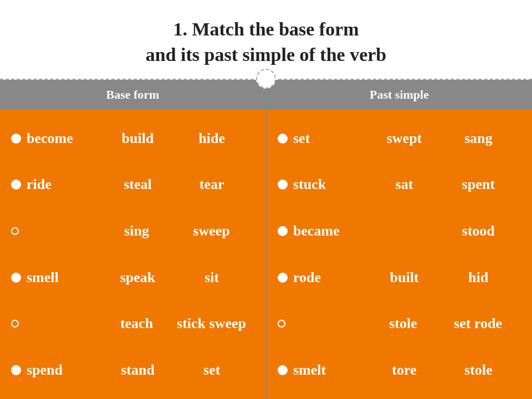  Describe the element at coordinates (62, 231) in the screenshot. I see `word-empty1` at that location.